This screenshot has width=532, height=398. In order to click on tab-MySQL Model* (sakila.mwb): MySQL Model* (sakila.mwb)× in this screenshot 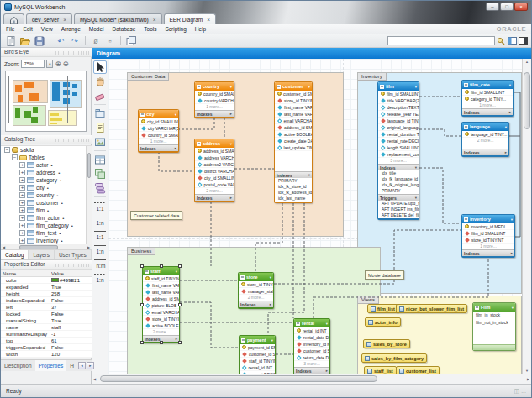, I will do `click(118, 18)`.